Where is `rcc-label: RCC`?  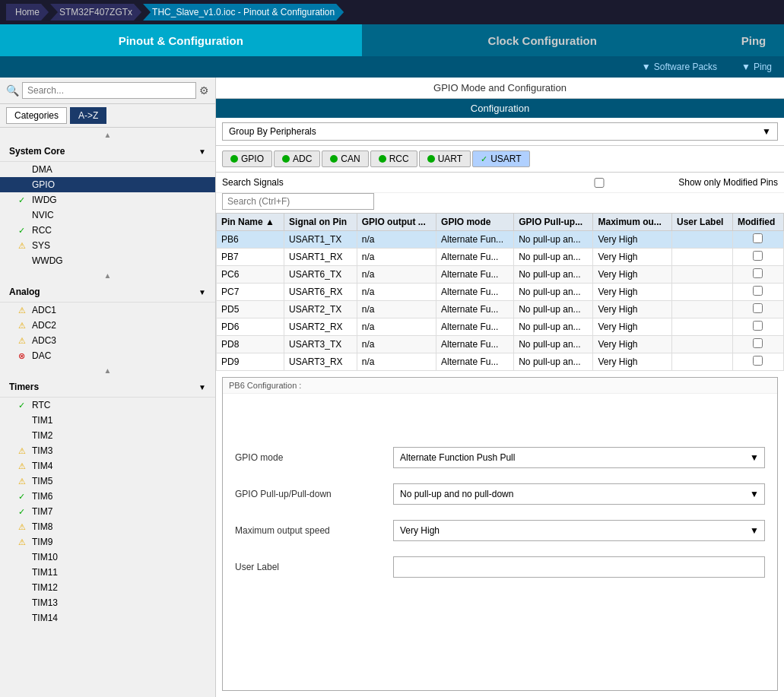 rcc-label: RCC is located at coordinates (42, 230).